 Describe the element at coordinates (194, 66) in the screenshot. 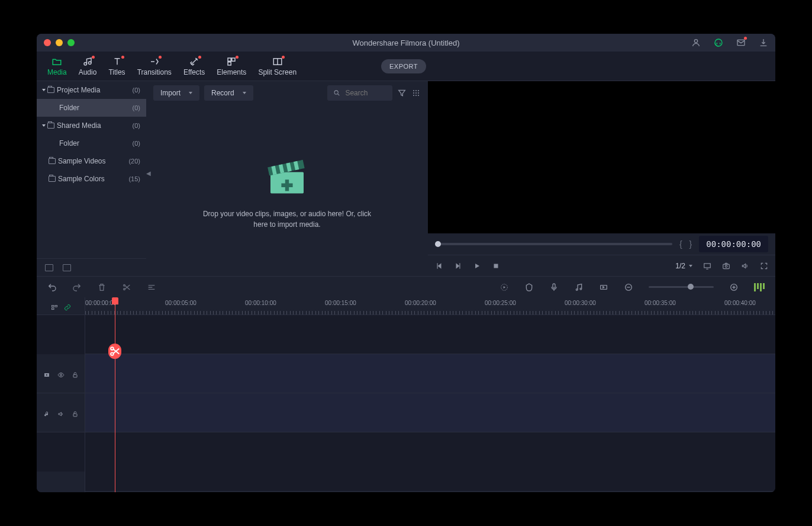

I see `tab-effects: Effects` at that location.